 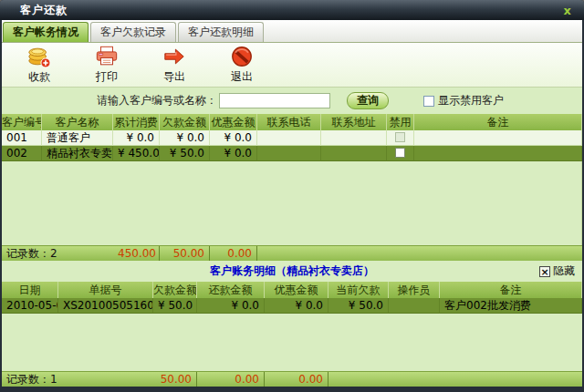 What do you see at coordinates (137, 139) in the screenshot?
I see `total-spent: ¥ 0.0` at bounding box center [137, 139].